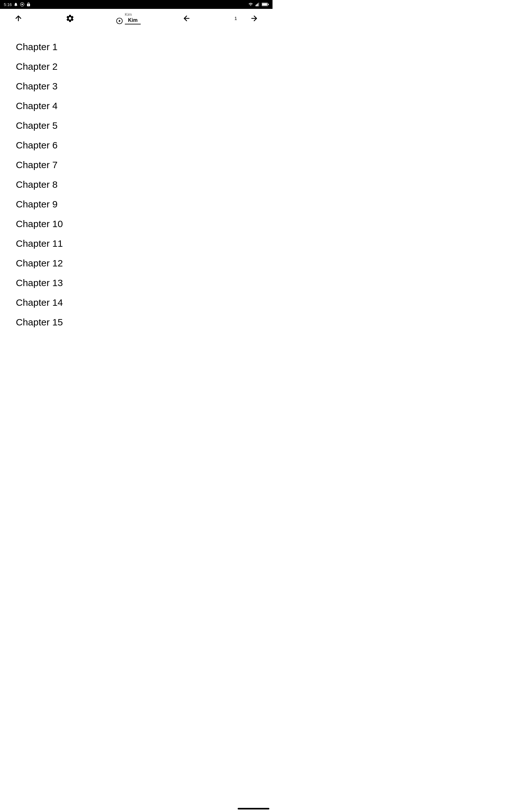  I want to click on chapter-item: Chapter 15, so click(144, 322).